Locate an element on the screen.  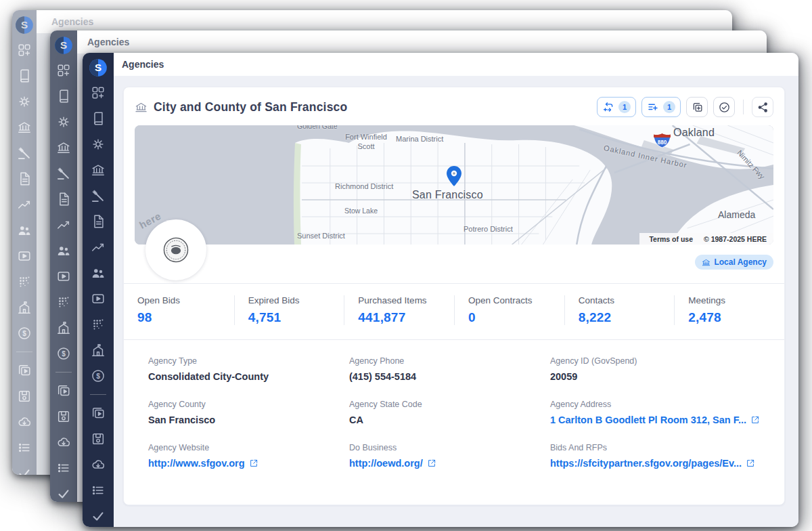
topbar-middle: Agencies is located at coordinates (422, 42).